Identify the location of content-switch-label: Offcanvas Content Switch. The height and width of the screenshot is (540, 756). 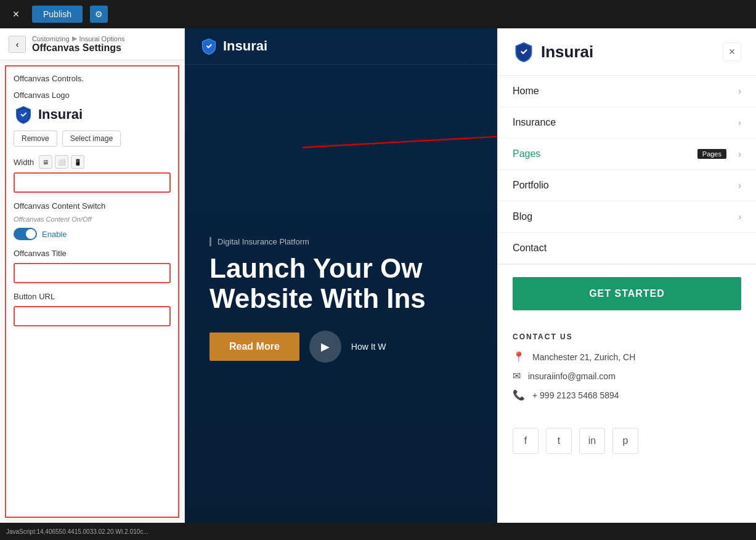
(92, 206).